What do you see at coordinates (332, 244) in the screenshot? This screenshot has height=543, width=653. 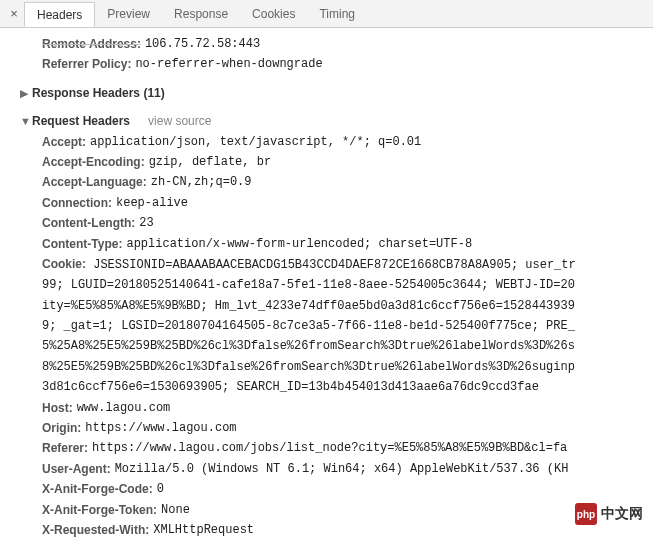 I see `header-content-type: Content-Type: application/x-www-form-url…` at bounding box center [332, 244].